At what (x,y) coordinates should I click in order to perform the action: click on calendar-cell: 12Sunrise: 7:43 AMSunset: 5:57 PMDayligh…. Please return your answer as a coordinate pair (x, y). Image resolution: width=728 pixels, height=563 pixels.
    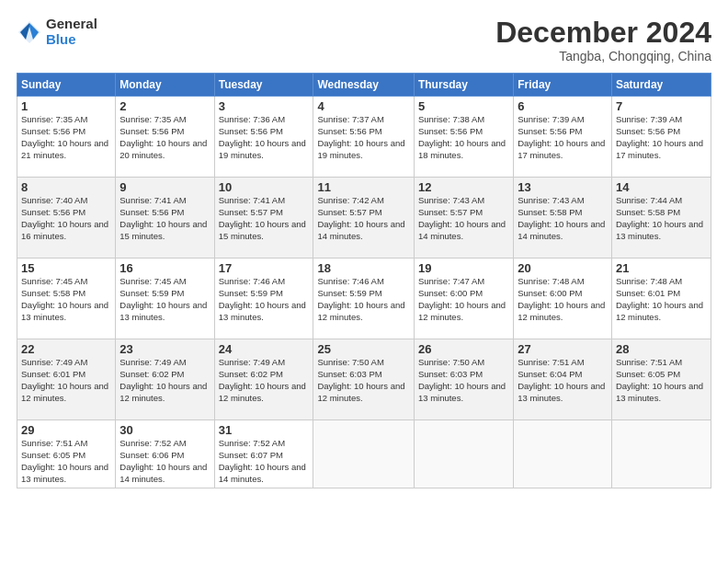
    Looking at the image, I should click on (463, 218).